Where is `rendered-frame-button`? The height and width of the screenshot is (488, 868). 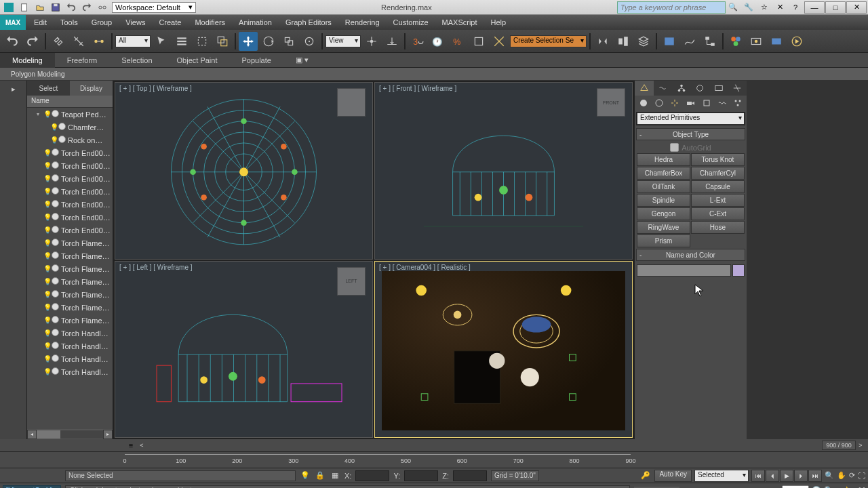 rendered-frame-button is located at coordinates (776, 41).